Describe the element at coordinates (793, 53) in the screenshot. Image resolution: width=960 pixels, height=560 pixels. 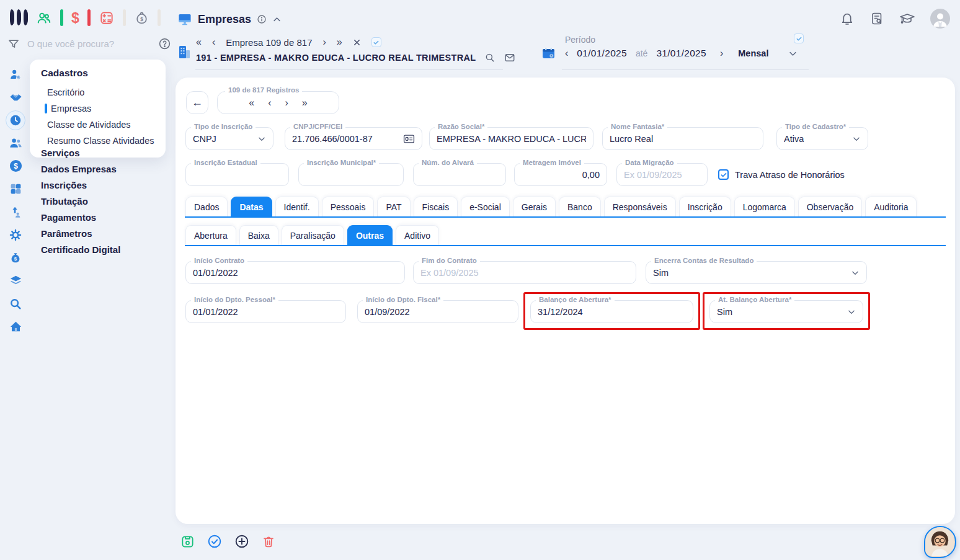
I see `period-chevron-down-icon` at that location.